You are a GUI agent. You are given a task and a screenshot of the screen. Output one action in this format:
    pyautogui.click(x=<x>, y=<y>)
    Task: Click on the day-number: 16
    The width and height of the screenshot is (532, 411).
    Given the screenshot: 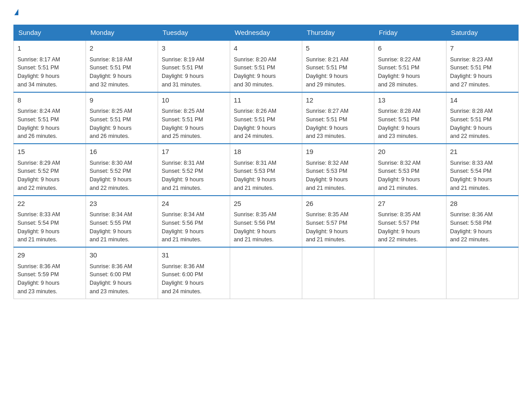 What is the action you would take?
    pyautogui.click(x=122, y=152)
    